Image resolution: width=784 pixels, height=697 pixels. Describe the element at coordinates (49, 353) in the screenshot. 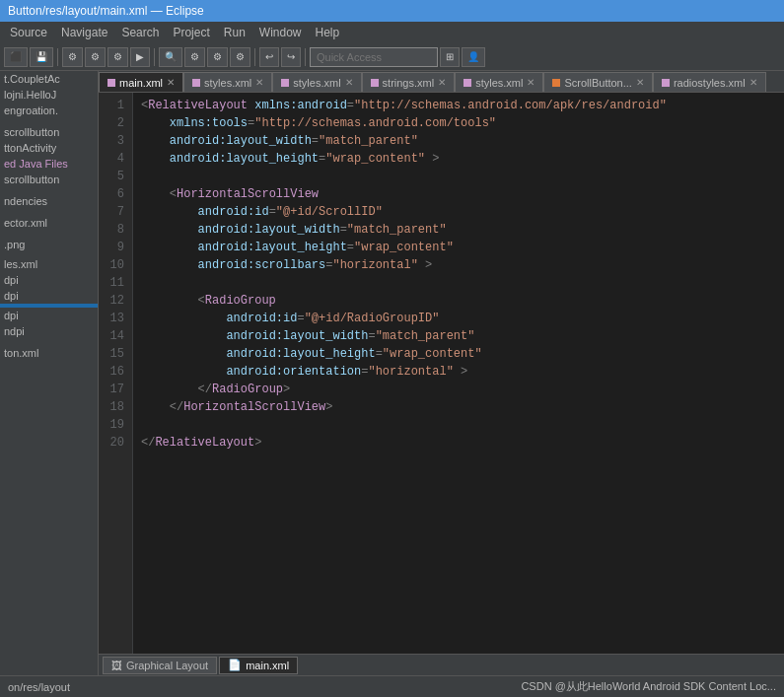

I see `sidebar-item: ton.xml` at that location.